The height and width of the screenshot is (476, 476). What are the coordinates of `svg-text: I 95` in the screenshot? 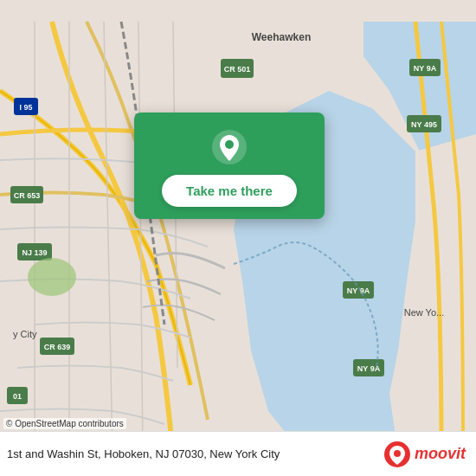 It's located at (26, 107).